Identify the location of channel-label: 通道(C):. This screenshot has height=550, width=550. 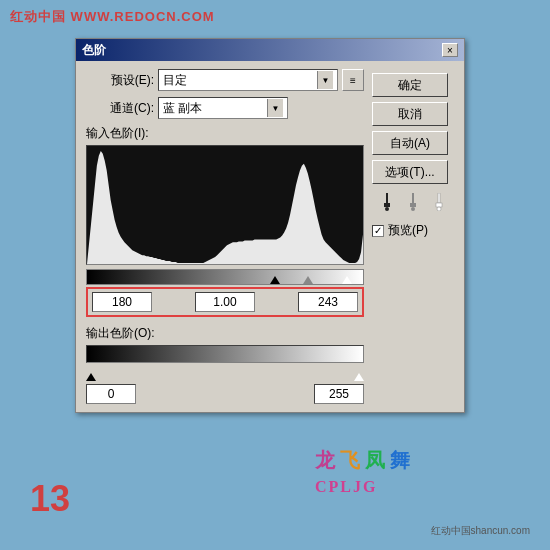
(120, 108).